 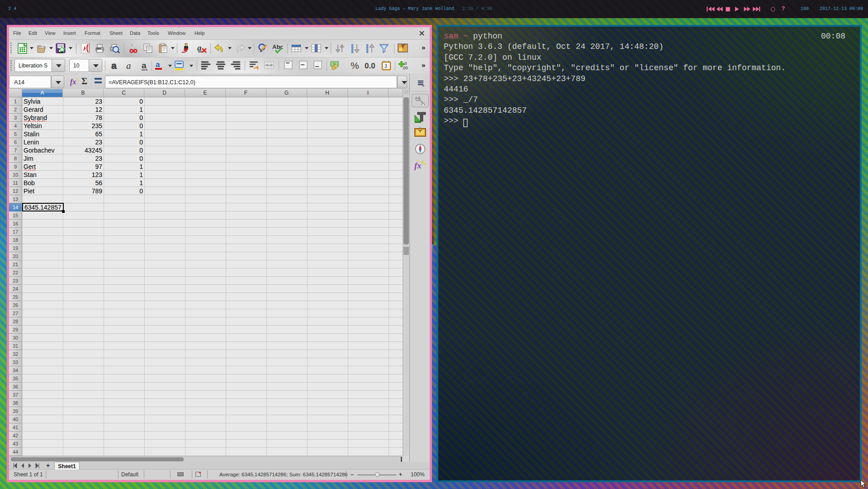 I want to click on svg-text: .00, so click(x=405, y=68).